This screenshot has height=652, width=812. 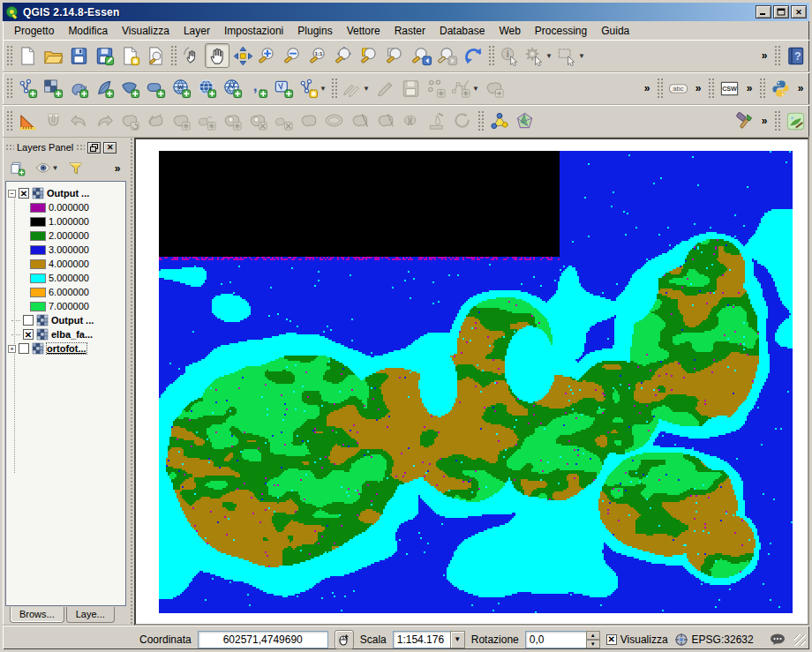 What do you see at coordinates (72, 334) in the screenshot?
I see `layer-name: elba_fa...` at bounding box center [72, 334].